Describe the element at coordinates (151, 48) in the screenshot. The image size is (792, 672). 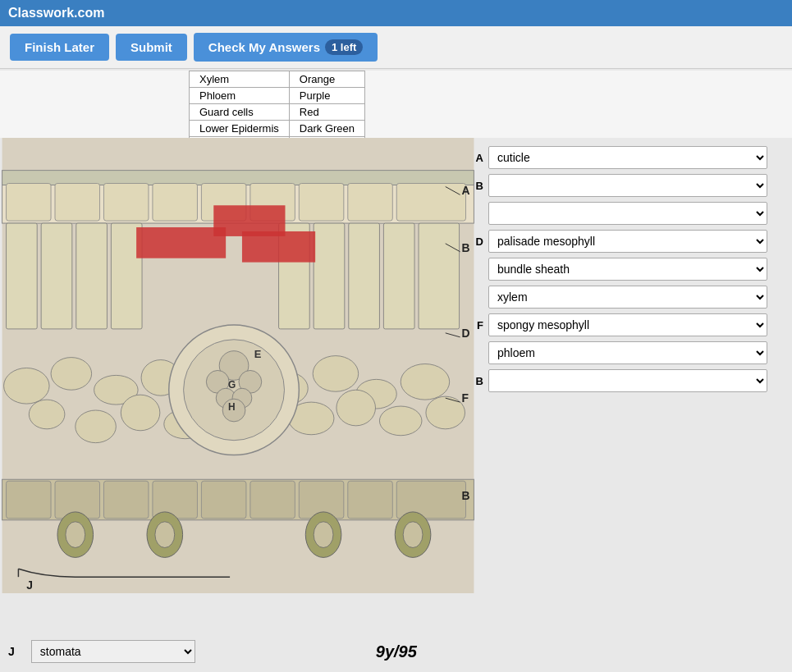
I see `submit-button: Submit` at that location.